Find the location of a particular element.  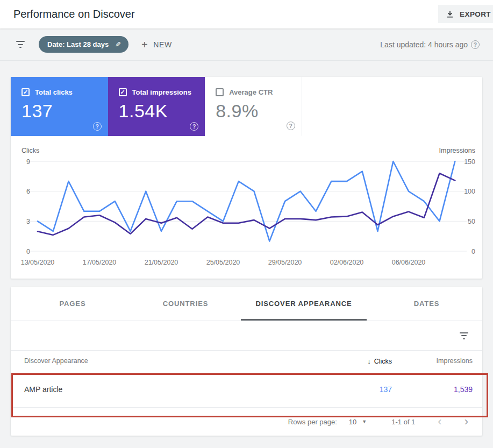

table-filter-icon is located at coordinates (464, 336).